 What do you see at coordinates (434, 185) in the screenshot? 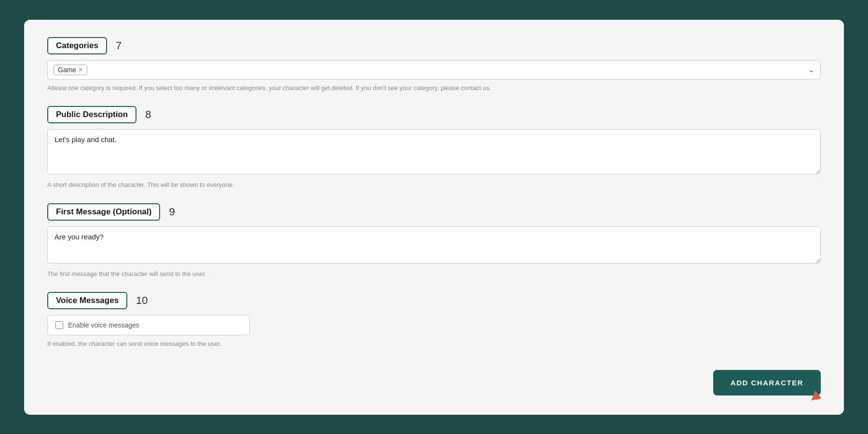
I see `public-description-hint: A short description of the character. Th…` at bounding box center [434, 185].